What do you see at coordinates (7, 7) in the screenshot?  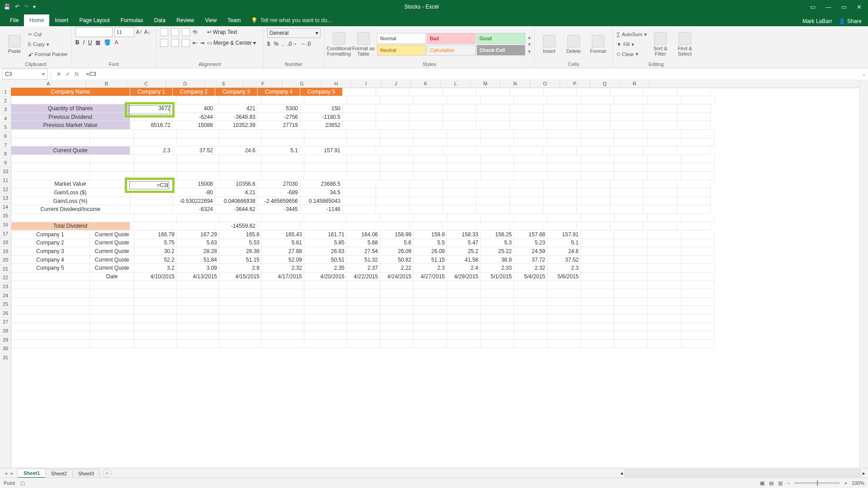 I see `save-icon: 💾` at bounding box center [7, 7].